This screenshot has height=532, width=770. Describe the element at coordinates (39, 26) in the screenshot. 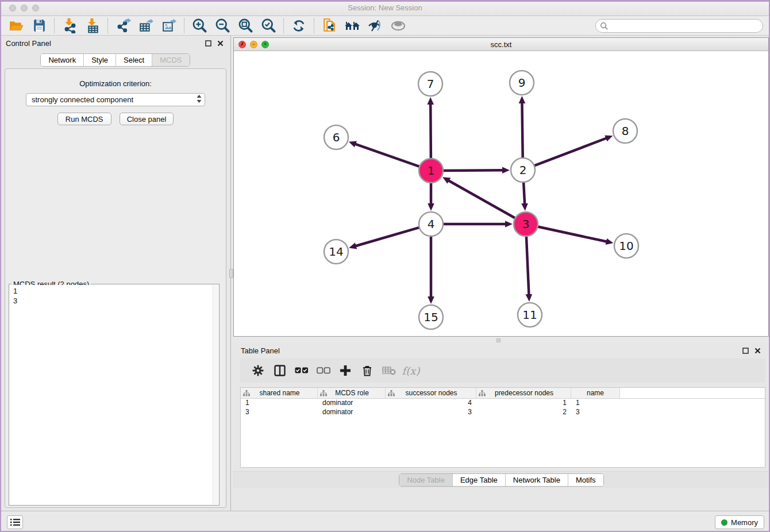

I see `save-session-button` at that location.